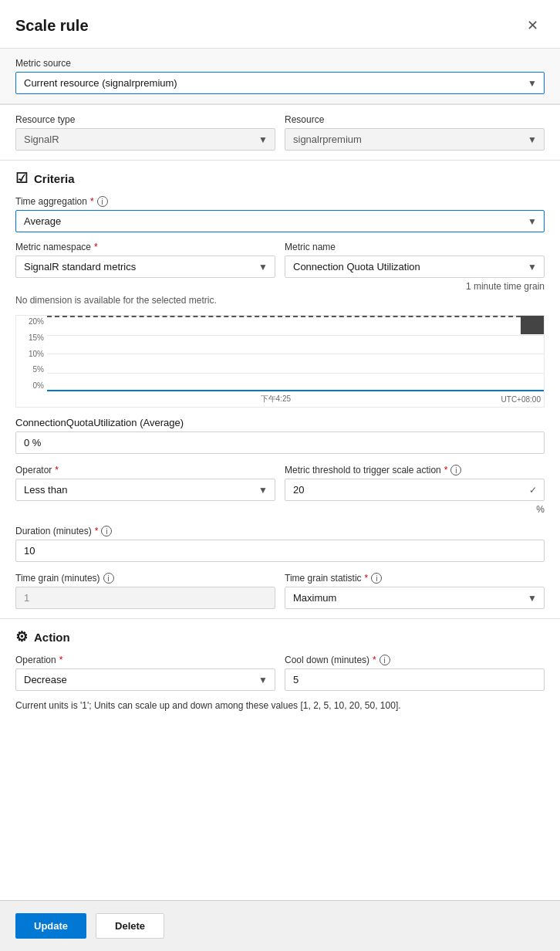  Describe the element at coordinates (295, 354) in the screenshot. I see `chart-area` at that location.